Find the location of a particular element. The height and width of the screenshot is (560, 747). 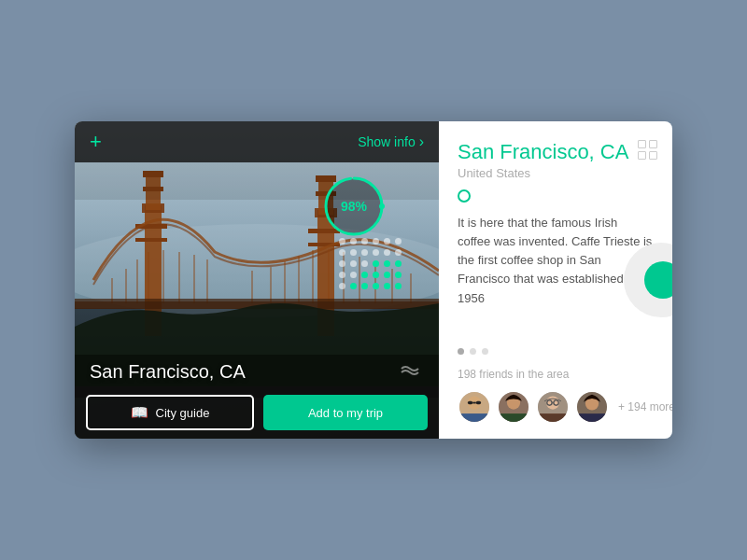

dot-grid is located at coordinates (370, 266).